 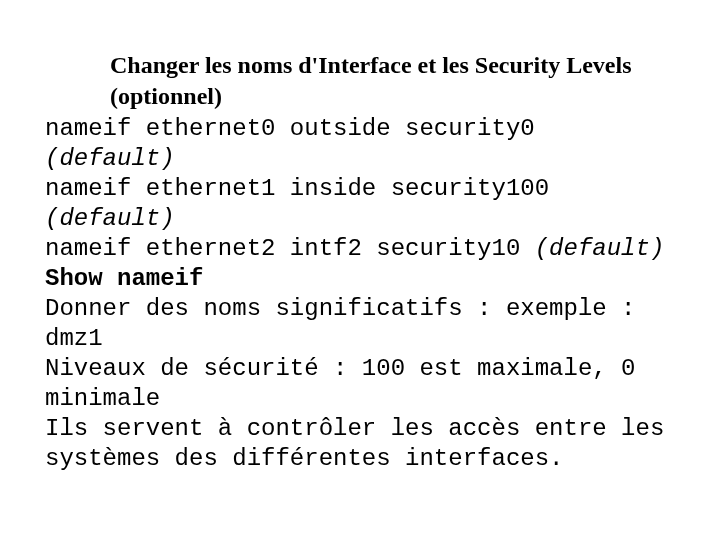 What do you see at coordinates (360, 249) in the screenshot?
I see `nameif-line-3: nameif ethernet2 intf2 security10 (defau…` at bounding box center [360, 249].